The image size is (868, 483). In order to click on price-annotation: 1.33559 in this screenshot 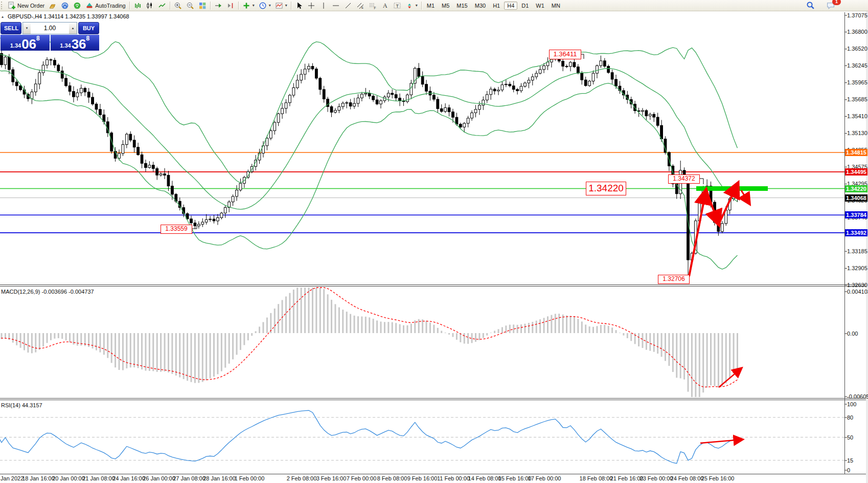, I will do `click(176, 229)`.